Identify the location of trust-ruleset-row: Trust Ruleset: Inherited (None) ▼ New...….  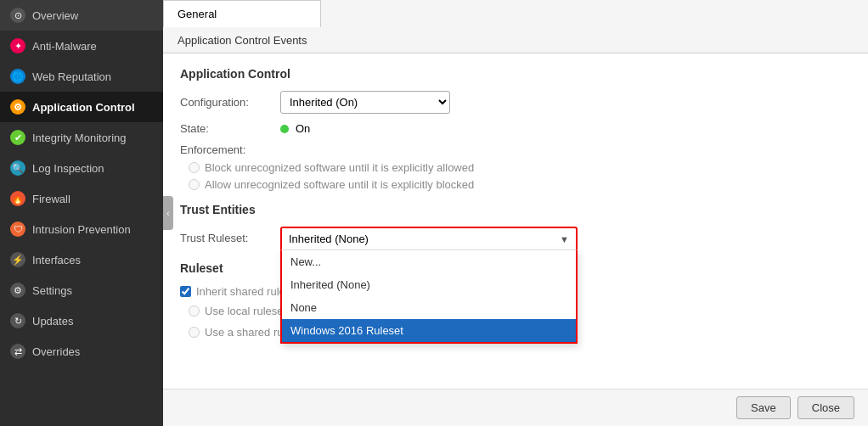
(516, 238).